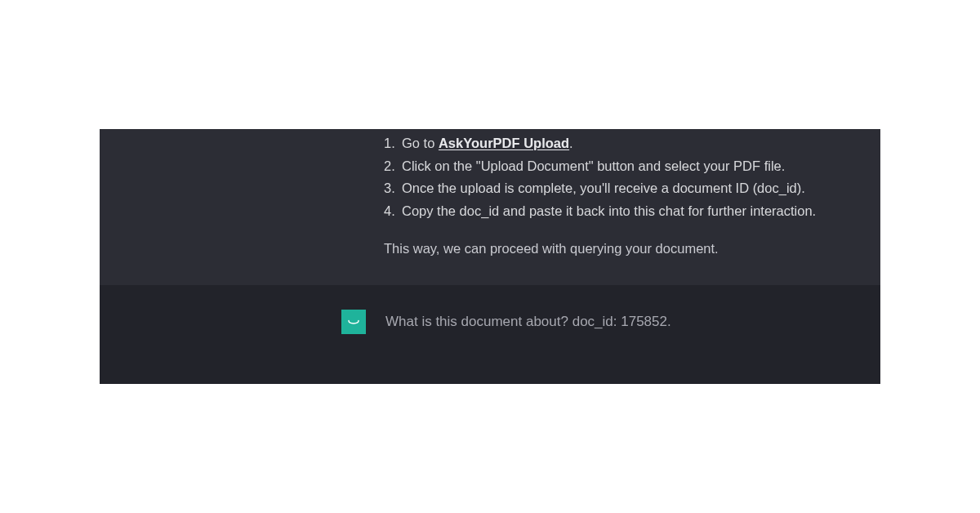 The image size is (980, 513). I want to click on instruction-list: Go to AskYourPDF Upload. Click on the "U…, so click(622, 178).